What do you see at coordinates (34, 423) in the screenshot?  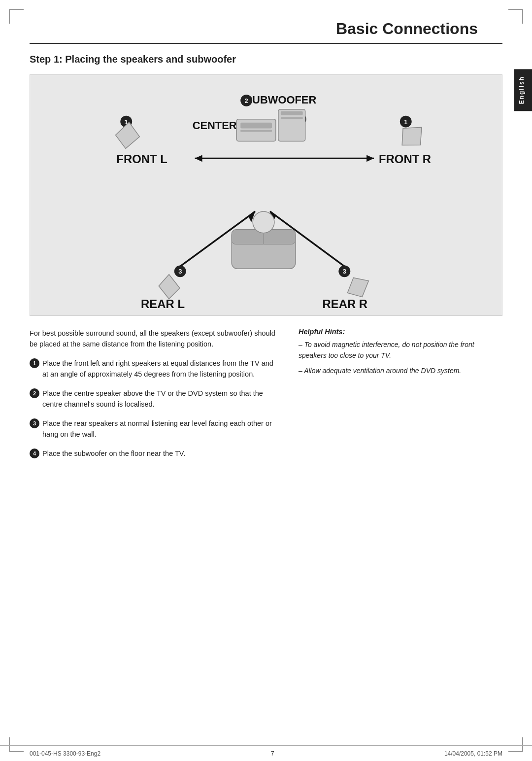 I see `num-circle-3: 3` at bounding box center [34, 423].